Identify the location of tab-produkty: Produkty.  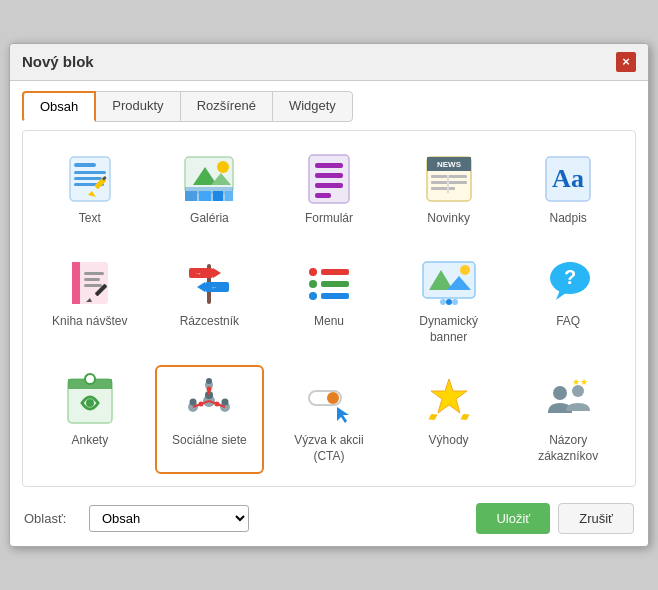
(138, 106).